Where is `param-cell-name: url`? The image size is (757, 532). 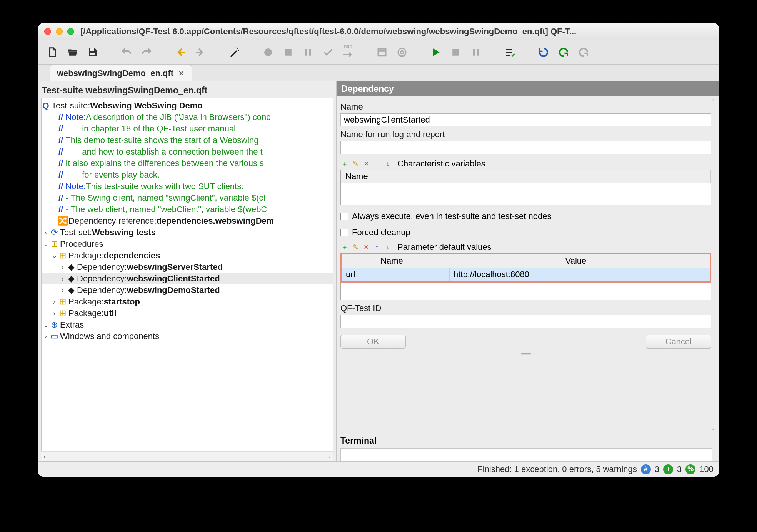
param-cell-name: url is located at coordinates (396, 274).